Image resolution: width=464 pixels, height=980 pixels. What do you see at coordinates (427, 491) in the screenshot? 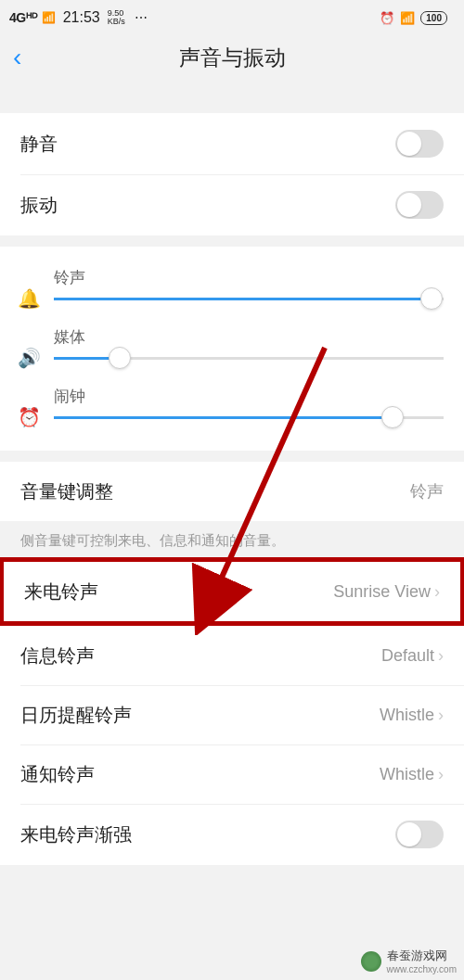
I see `volume-key-value: 铃声` at bounding box center [427, 491].